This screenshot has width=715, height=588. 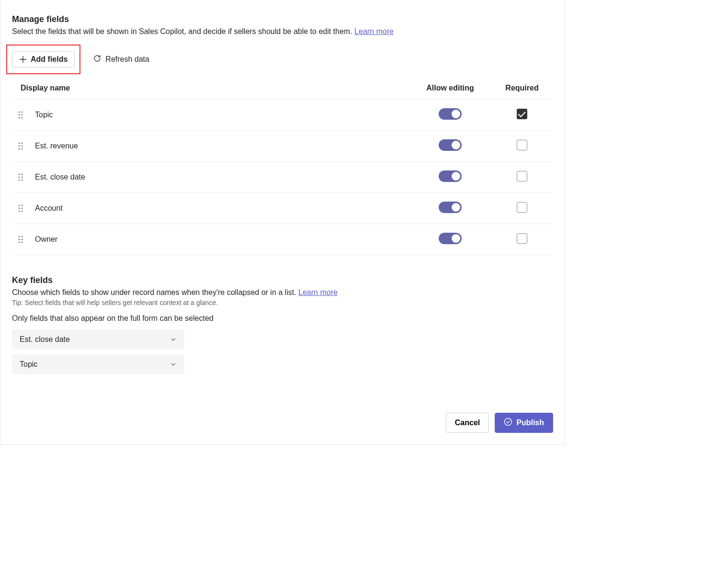 What do you see at coordinates (43, 59) in the screenshot?
I see `add-fields-button: Add fields` at bounding box center [43, 59].